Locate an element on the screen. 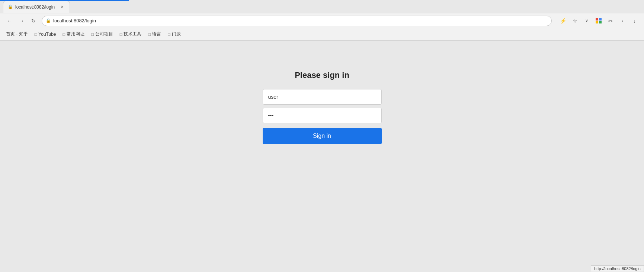 The height and width of the screenshot is (272, 644). active-tab: 🔒 localhost:8082/login ✕ is located at coordinates (36, 7).